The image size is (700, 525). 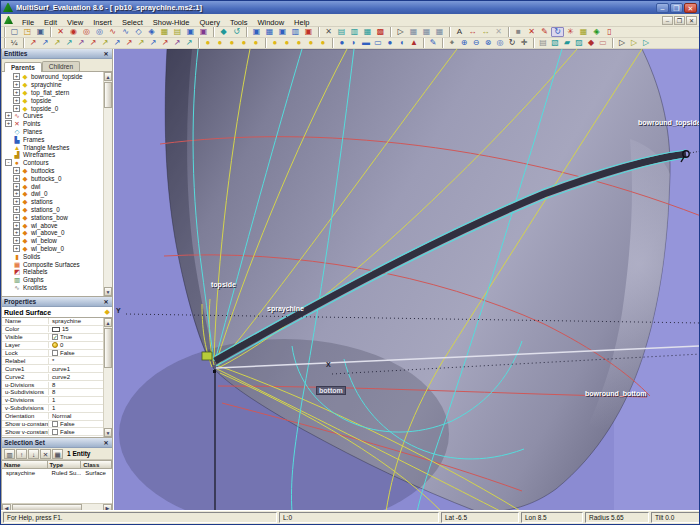 I want to click on collapse-icon: -, so click(x=8, y=162).